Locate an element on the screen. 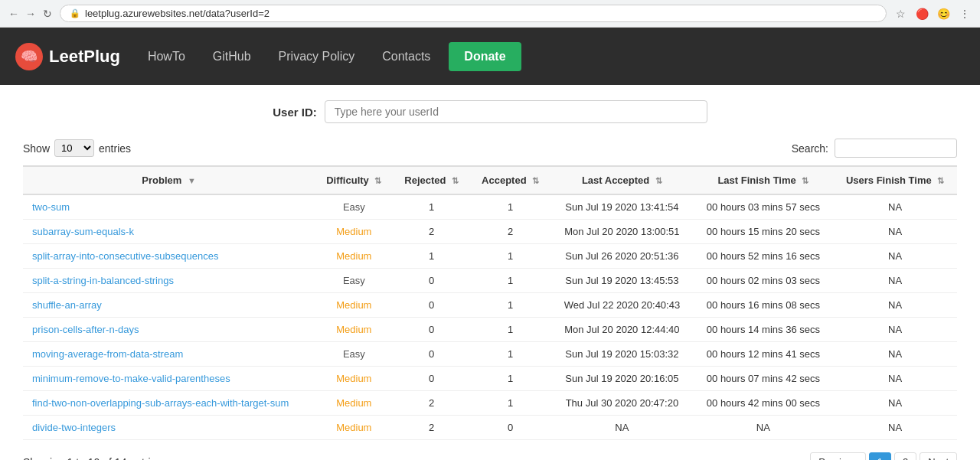 The width and height of the screenshot is (980, 460). table-row: split-array-into-consecutive-subsequence… is located at coordinates (490, 256).